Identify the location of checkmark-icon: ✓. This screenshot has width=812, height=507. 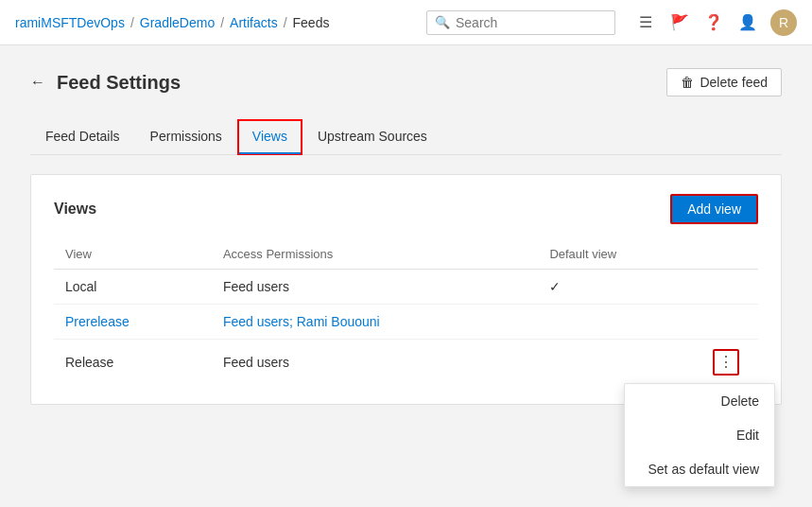
(555, 287).